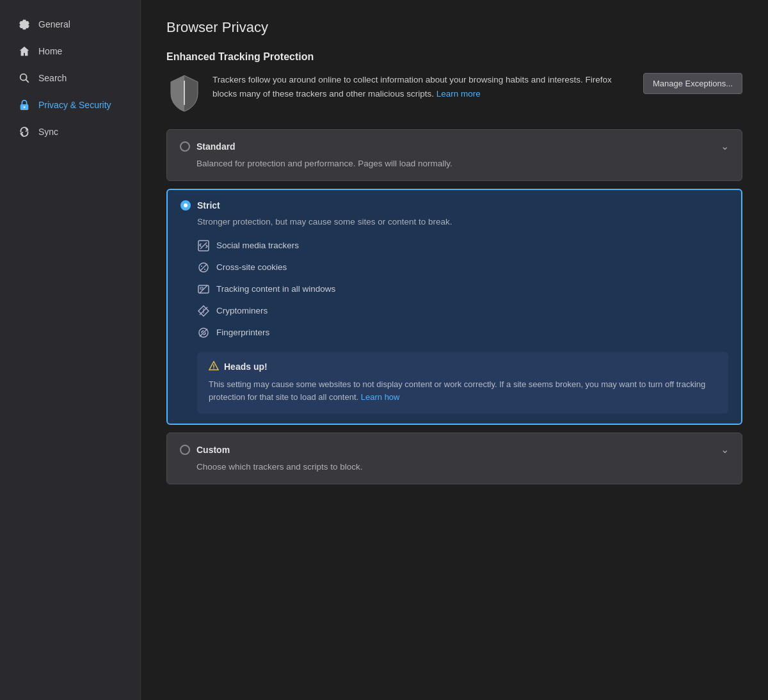  What do you see at coordinates (724, 146) in the screenshot?
I see `standard-chevron-icon: ⌄` at bounding box center [724, 146].